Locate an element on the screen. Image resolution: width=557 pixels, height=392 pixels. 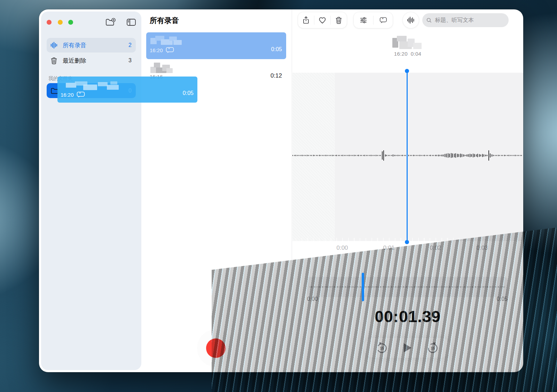
toolbar-group-actions is located at coordinates (322, 20).